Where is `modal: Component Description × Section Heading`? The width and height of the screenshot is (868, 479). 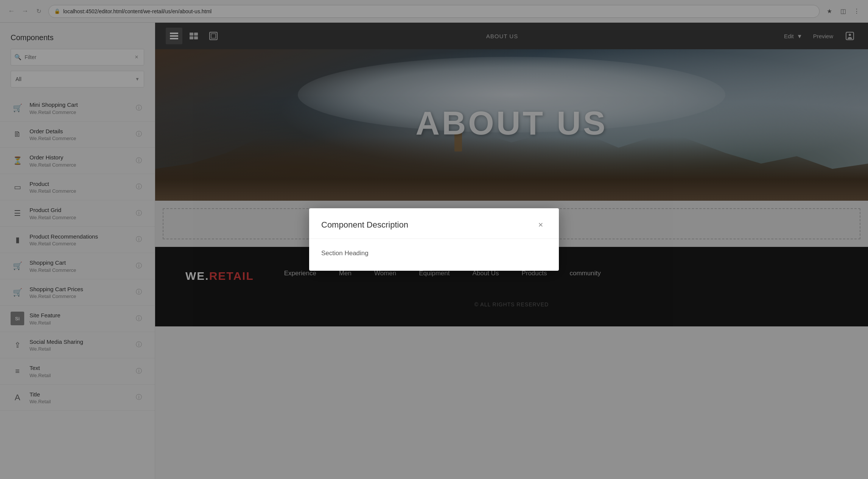
modal: Component Description × Section Heading is located at coordinates (434, 239).